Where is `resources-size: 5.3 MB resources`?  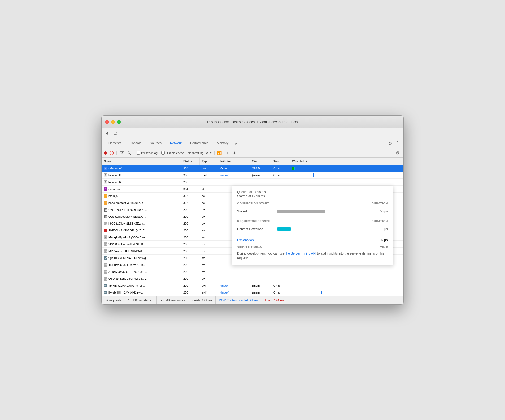 resources-size: 5.3 MB resources is located at coordinates (172, 300).